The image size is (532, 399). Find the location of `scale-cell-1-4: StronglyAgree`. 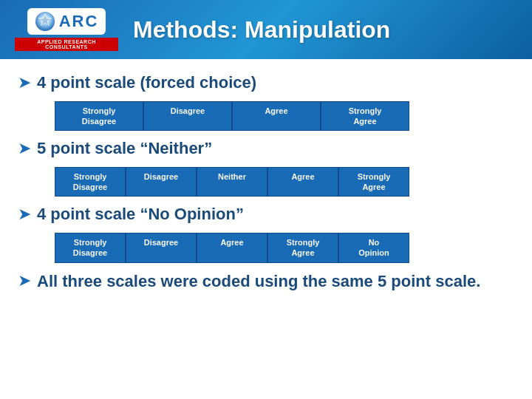

scale-cell-1-4: StronglyAgree is located at coordinates (365, 117).